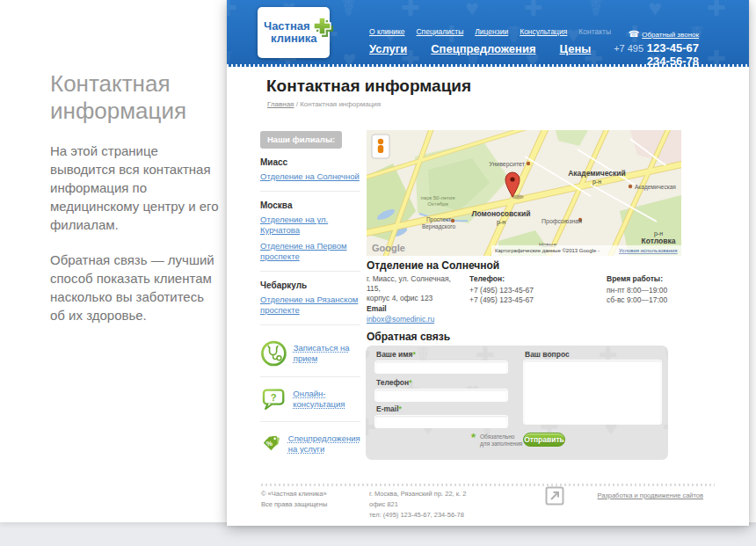 Image resolution: width=756 pixels, height=546 pixels. What do you see at coordinates (518, 280) in the screenshot?
I see `phones-label: Телефон:` at bounding box center [518, 280].